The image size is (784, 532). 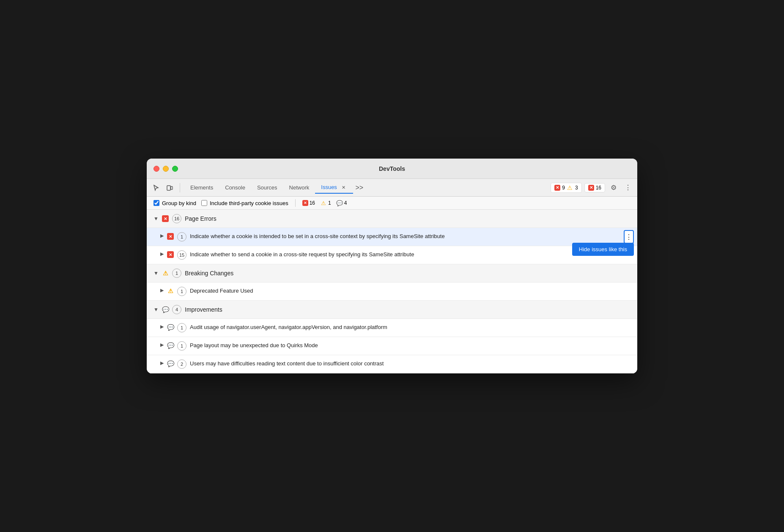 I want to click on issue-chevron-6: ▶, so click(x=162, y=363).